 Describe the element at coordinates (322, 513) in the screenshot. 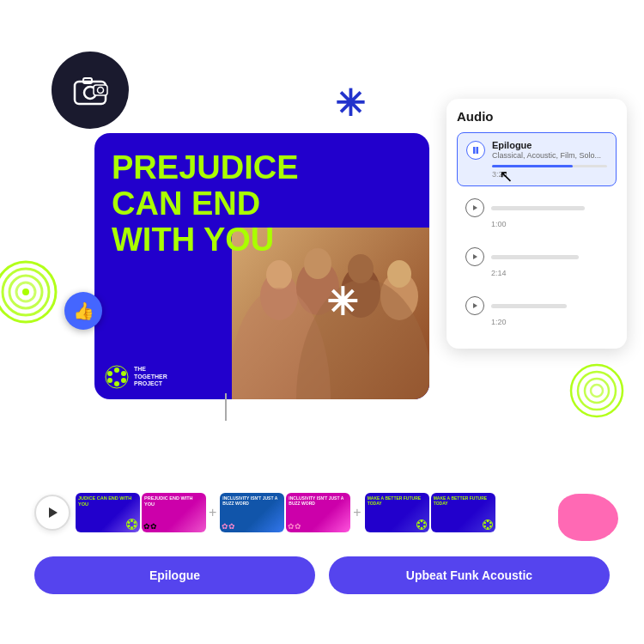

I see `timeline-area: JUDICE CAN END WITH YOU PREJUDIC END WIT…` at that location.